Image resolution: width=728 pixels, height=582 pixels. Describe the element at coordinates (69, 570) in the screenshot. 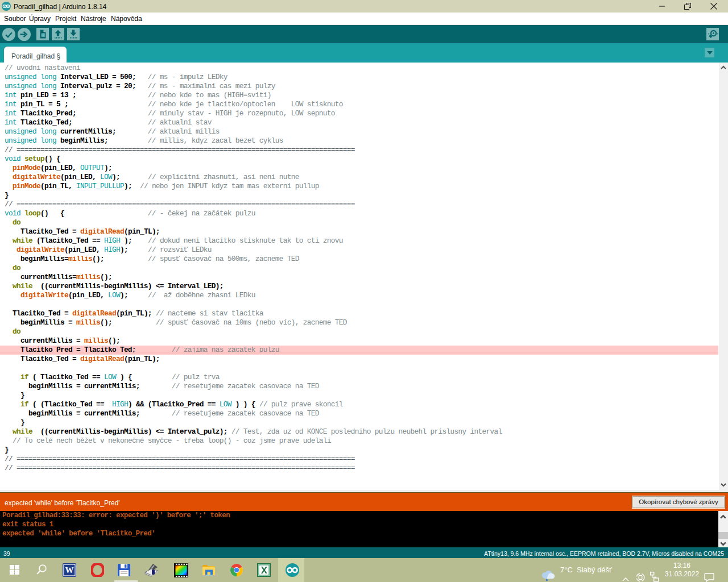

I see `svg-text: W` at that location.